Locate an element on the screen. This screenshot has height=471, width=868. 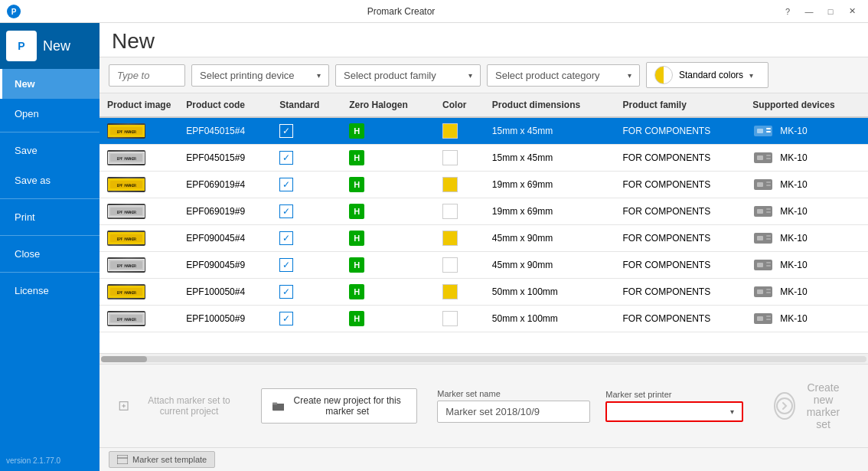
standard-colors-filter: Standard colors ▾ is located at coordinates (707, 75).